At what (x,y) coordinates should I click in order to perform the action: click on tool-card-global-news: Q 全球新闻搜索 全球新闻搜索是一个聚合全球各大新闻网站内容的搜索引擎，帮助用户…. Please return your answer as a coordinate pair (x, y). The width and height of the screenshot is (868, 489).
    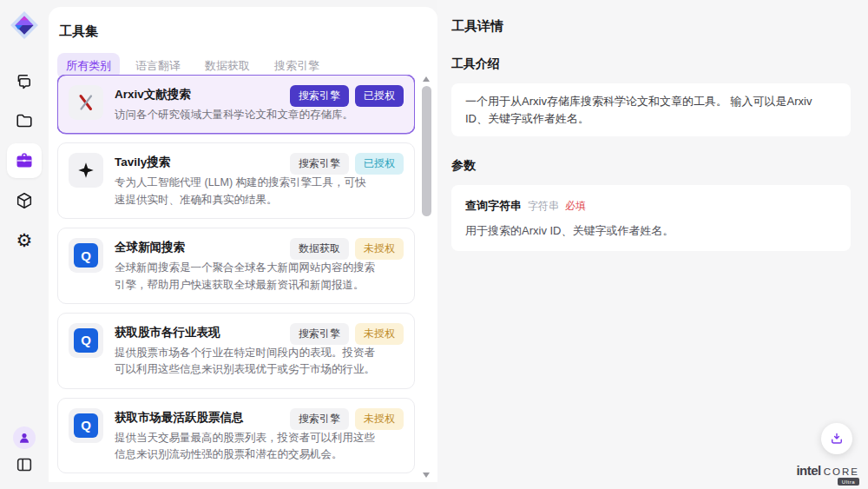
    Looking at the image, I should click on (236, 266).